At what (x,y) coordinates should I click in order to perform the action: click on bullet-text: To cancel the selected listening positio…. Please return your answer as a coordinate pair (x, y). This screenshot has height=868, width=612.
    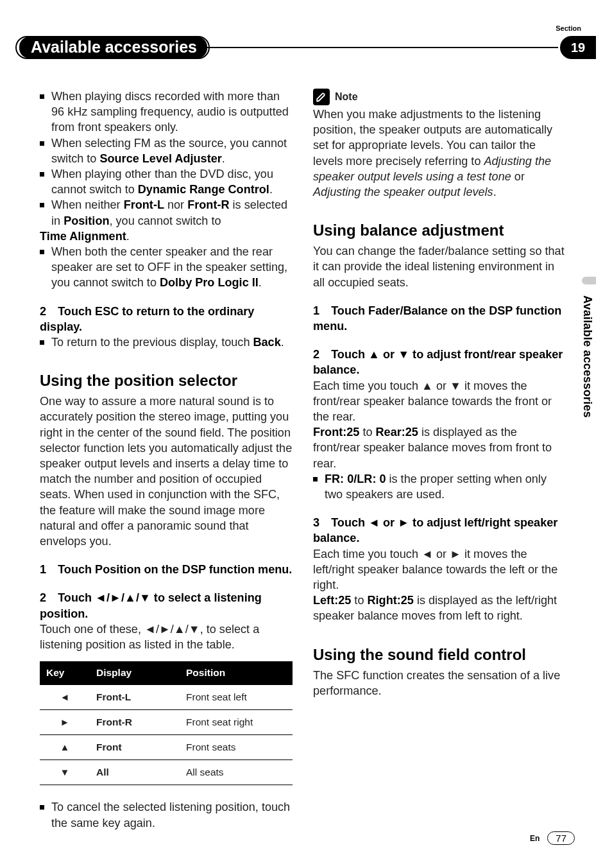
    Looking at the image, I should click on (171, 815).